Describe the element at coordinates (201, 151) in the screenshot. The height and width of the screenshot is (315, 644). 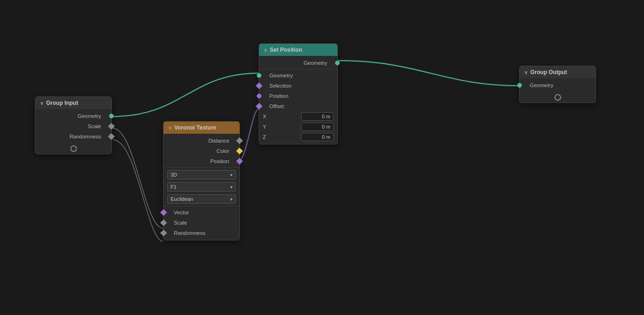
I see `voronoi-color-row: Color` at that location.